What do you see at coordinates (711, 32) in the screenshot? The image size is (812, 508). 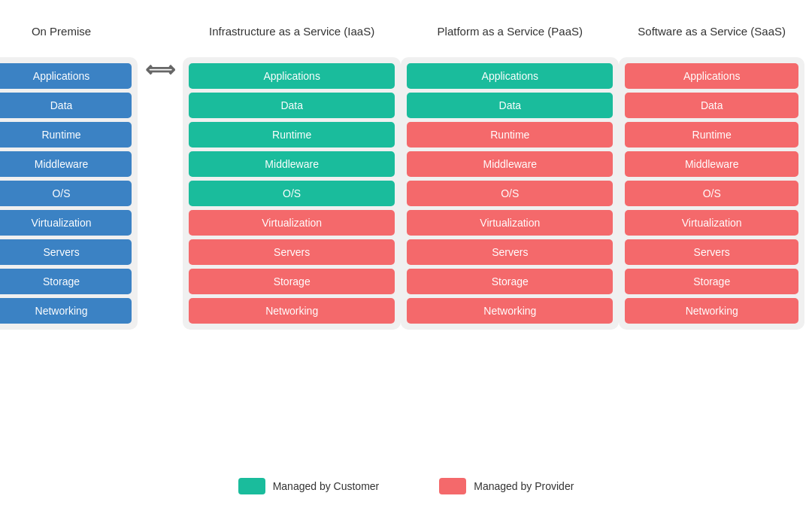 I see `column-title-saas: Software as a Service (SaaS)` at bounding box center [711, 32].